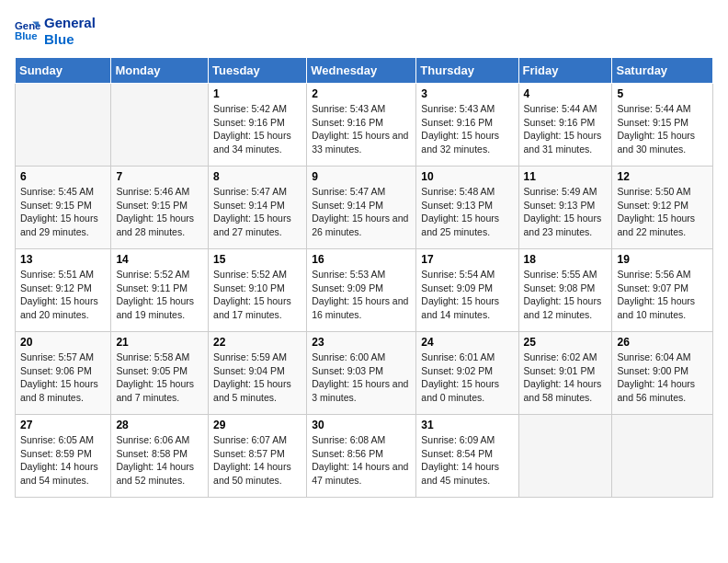 The image size is (728, 563). I want to click on day-detail: Sunrise: 5:55 AM Sunset: 9:08 PM Dayligh…, so click(566, 294).